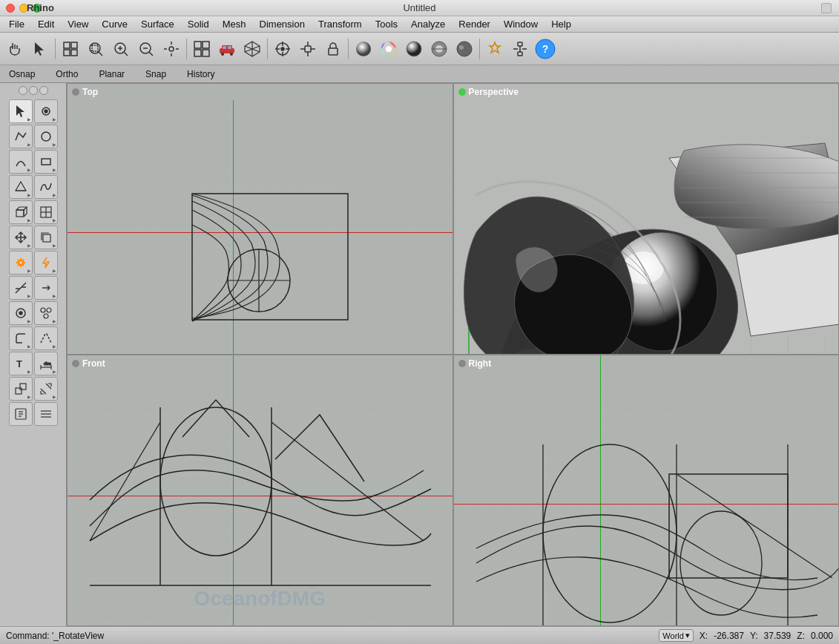 This screenshot has height=644, width=839. What do you see at coordinates (46, 389) in the screenshot?
I see `array-btn: ▶` at bounding box center [46, 389].